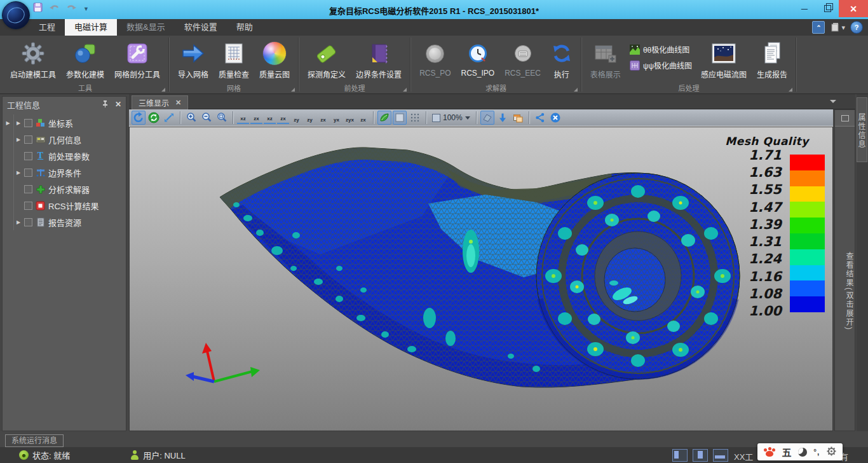 Image resolution: width=868 pixels, height=463 pixels. What do you see at coordinates (34, 441) in the screenshot?
I see `system-messages-tab: 系统运行消息` at bounding box center [34, 441].